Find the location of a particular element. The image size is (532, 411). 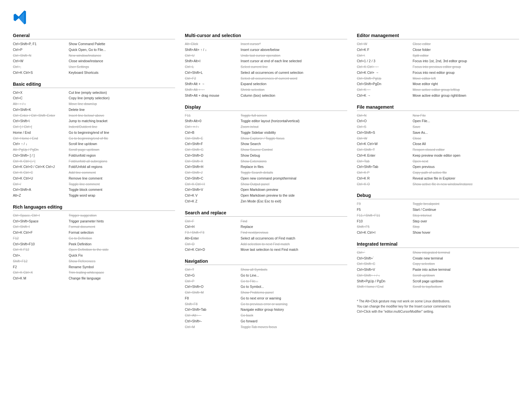

shortcut-key: Ctrl+K ← is located at coordinates (384, 90).